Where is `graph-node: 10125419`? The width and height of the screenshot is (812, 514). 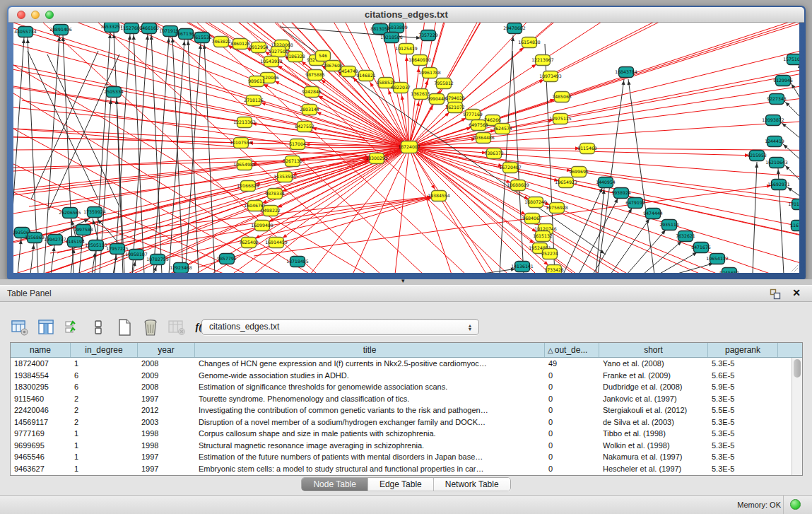
graph-node: 10125419 is located at coordinates (406, 49).